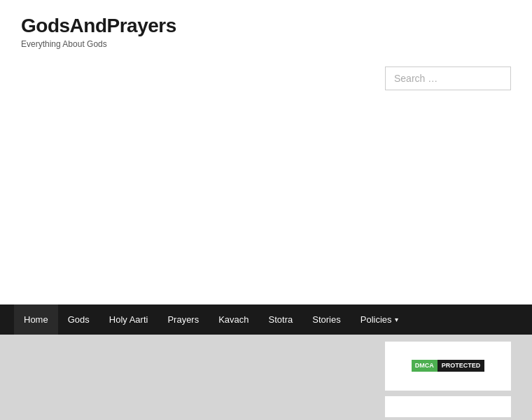 This screenshot has width=532, height=420. What do you see at coordinates (266, 26) in the screenshot?
I see `site-title: GodsAndPrayers` at bounding box center [266, 26].